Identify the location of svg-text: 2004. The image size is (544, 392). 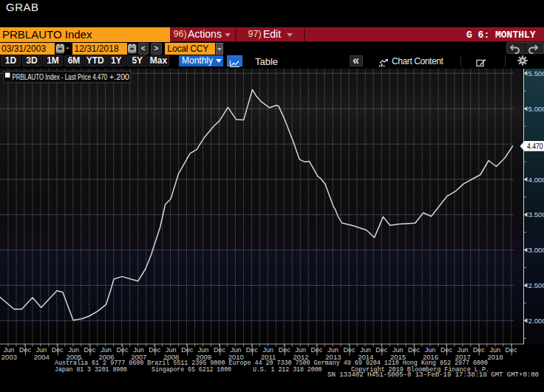
(41, 357).